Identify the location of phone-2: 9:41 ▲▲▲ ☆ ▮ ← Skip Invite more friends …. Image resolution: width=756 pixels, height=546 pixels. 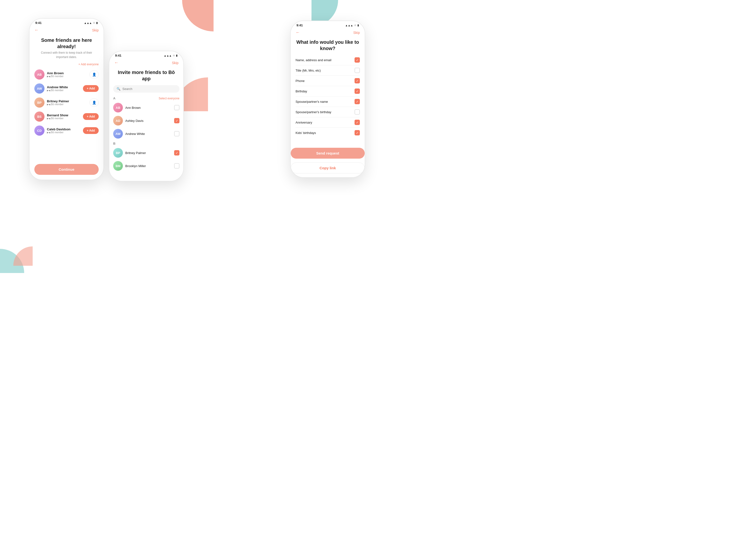
(146, 116).